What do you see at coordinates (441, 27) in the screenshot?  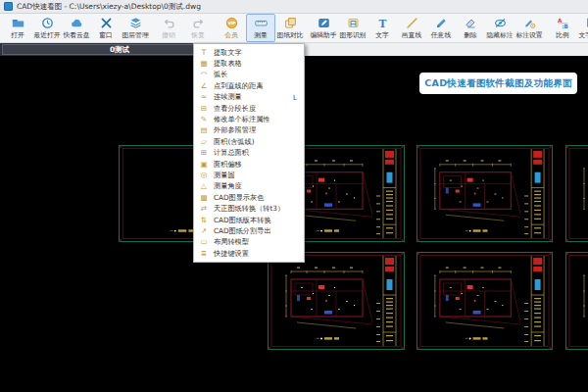 I see `toolbar-button-free-line: 任意线` at bounding box center [441, 27].